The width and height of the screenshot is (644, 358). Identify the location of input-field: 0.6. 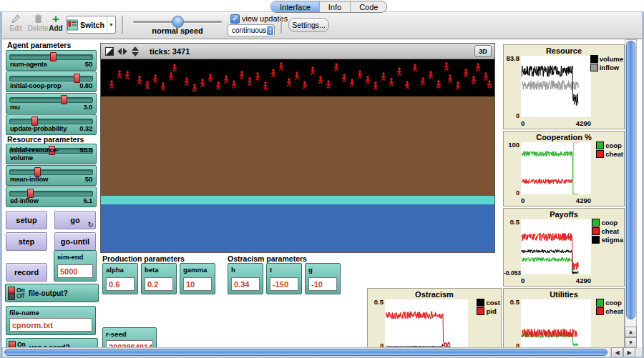
(120, 284).